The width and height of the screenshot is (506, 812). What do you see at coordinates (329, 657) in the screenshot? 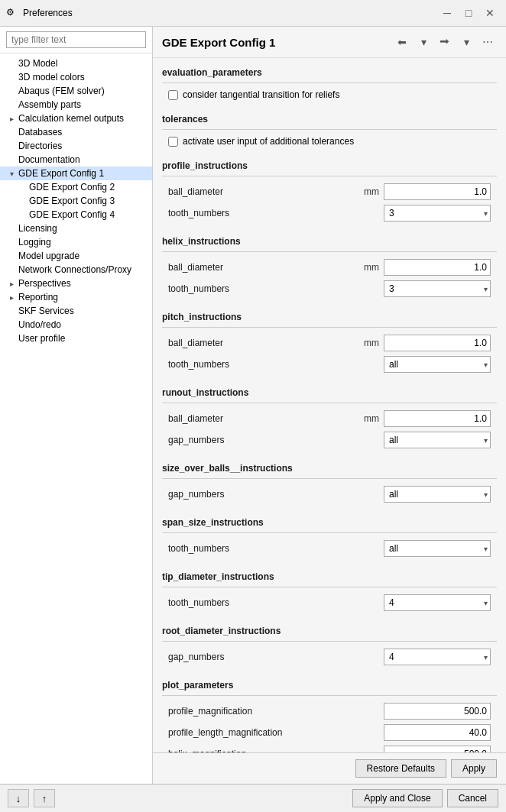
I see `param-row-root_diameter_instructions-0: gap_numbers345all` at bounding box center [329, 657].